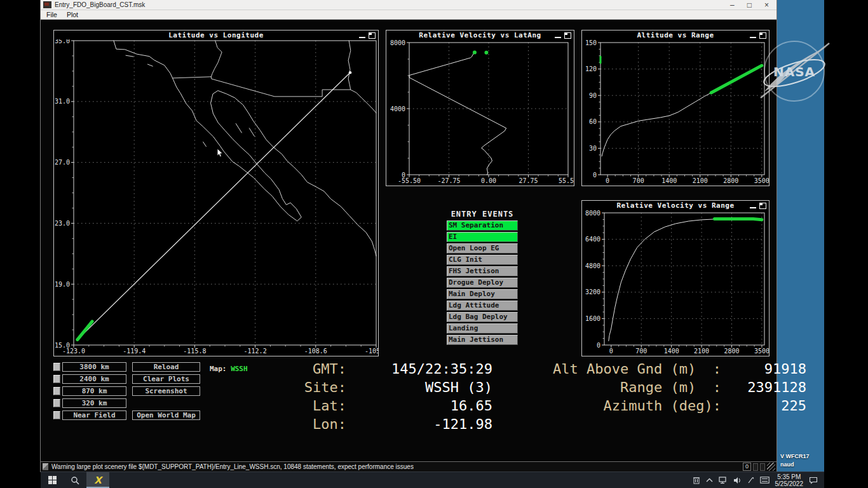 This screenshot has height=488, width=868. What do you see at coordinates (127, 393) in the screenshot?
I see `map-controls: 3800 km Reload 2400 km Clear Plots 870 k…` at bounding box center [127, 393].